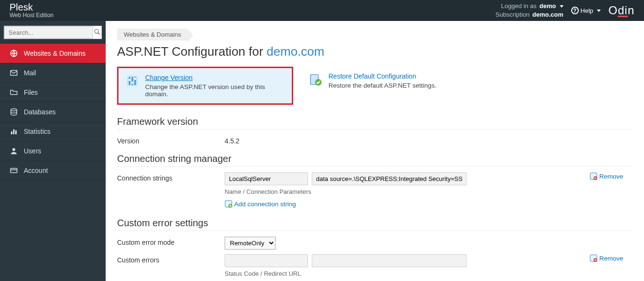  What do you see at coordinates (586, 10) in the screenshot?
I see `help-dropdown: ? Help` at bounding box center [586, 10].